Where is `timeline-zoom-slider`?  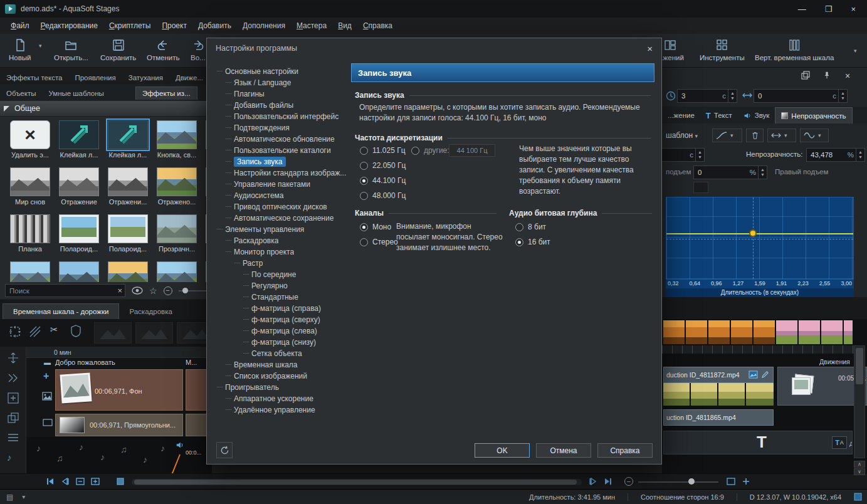 timeline-zoom-slider is located at coordinates (678, 482).